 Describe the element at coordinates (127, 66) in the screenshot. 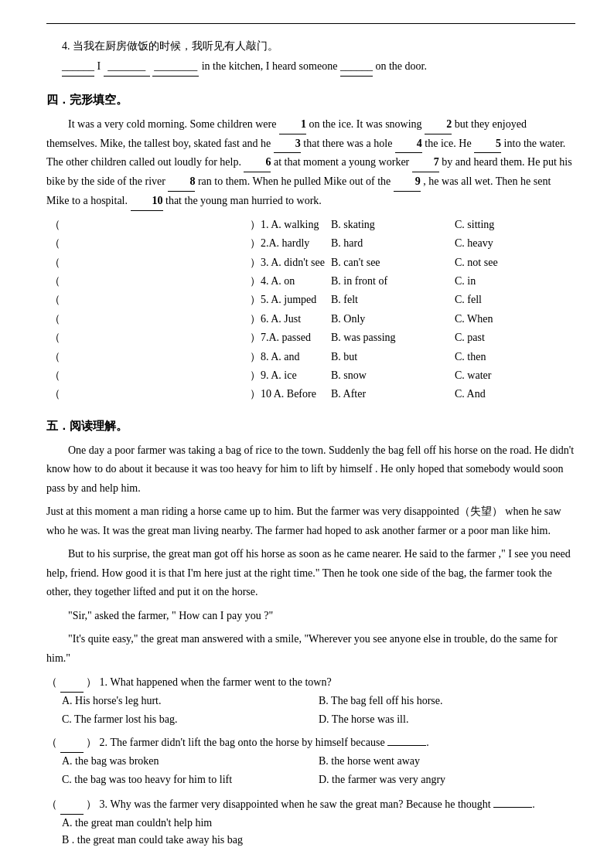

I see `q4-blank2: _______` at that location.